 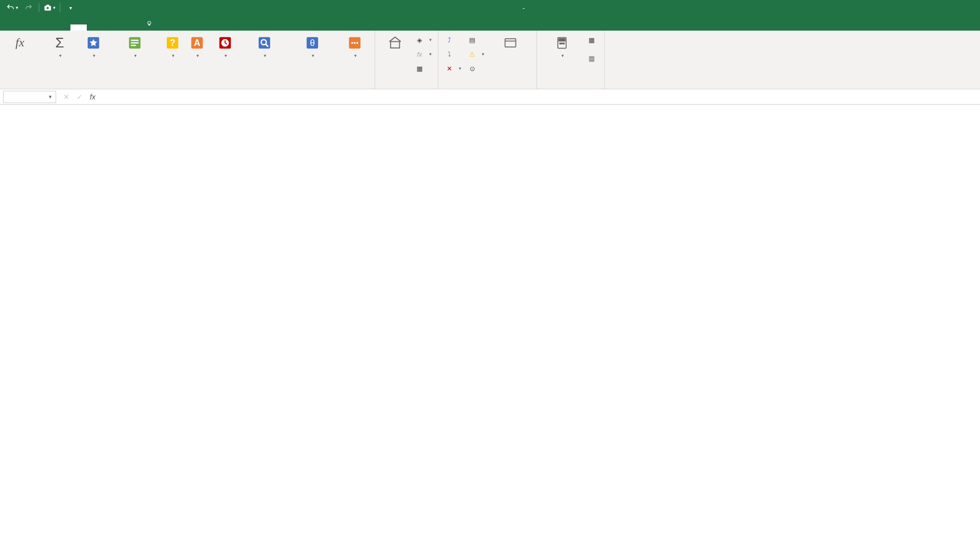 What do you see at coordinates (424, 54) in the screenshot?
I see `use-in-formula-button: fx▾` at bounding box center [424, 54].